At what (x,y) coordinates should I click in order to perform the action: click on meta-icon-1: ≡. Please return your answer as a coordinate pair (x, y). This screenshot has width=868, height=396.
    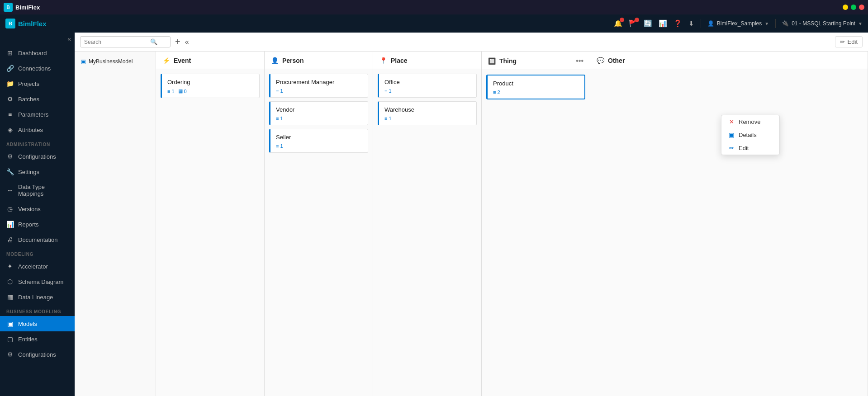
    Looking at the image, I should click on (169, 91).